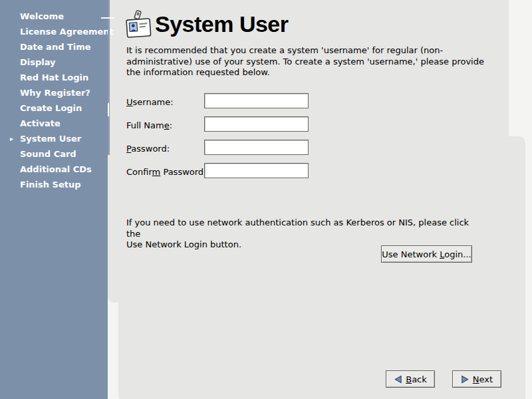 Image resolution: width=532 pixels, height=399 pixels. What do you see at coordinates (150, 102) in the screenshot?
I see `username-label: Username:` at bounding box center [150, 102].